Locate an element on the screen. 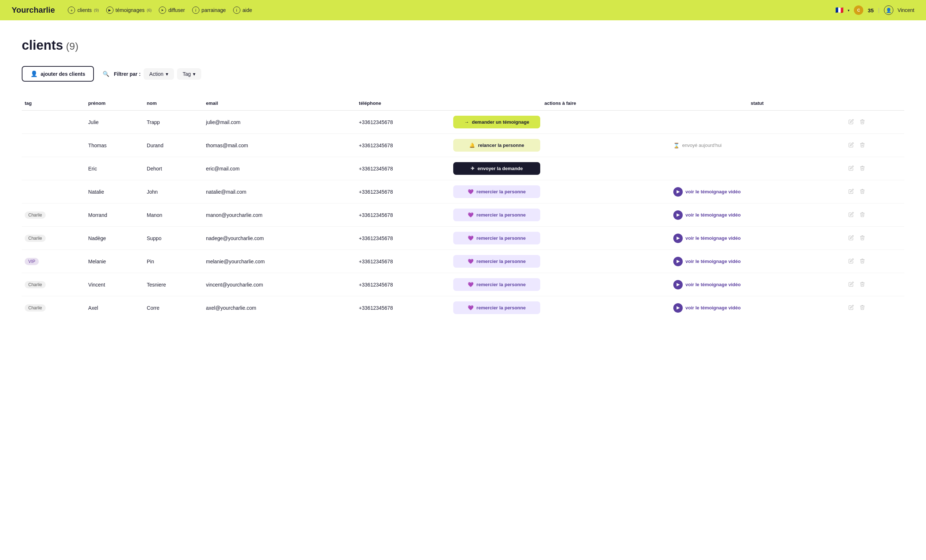  filter-by-label: Filtrer par : is located at coordinates (127, 74).